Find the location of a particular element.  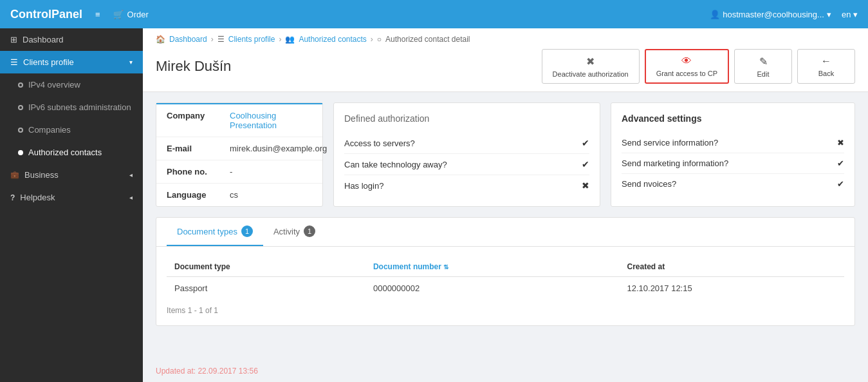

user-chevron-icon: ▾ is located at coordinates (829, 14).